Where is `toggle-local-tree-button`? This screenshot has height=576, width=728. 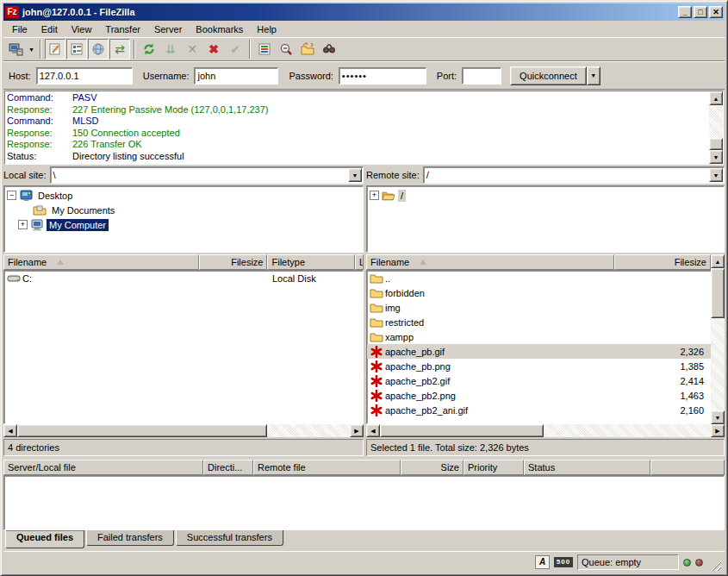
toggle-local-tree-button is located at coordinates (77, 49).